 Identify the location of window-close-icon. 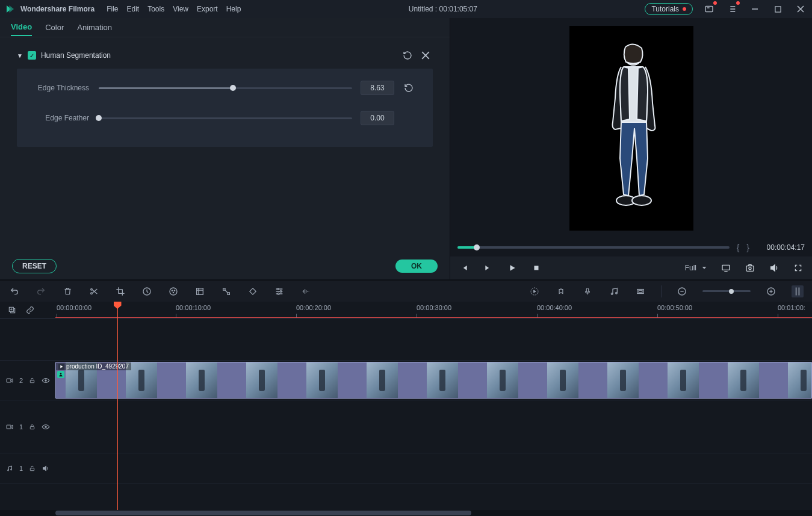
(801, 9).